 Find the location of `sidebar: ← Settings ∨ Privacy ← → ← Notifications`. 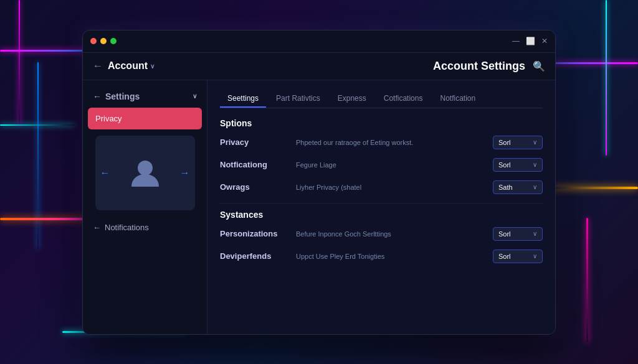

sidebar: ← Settings ∨ Privacy ← → ← Notifications is located at coordinates (145, 207).